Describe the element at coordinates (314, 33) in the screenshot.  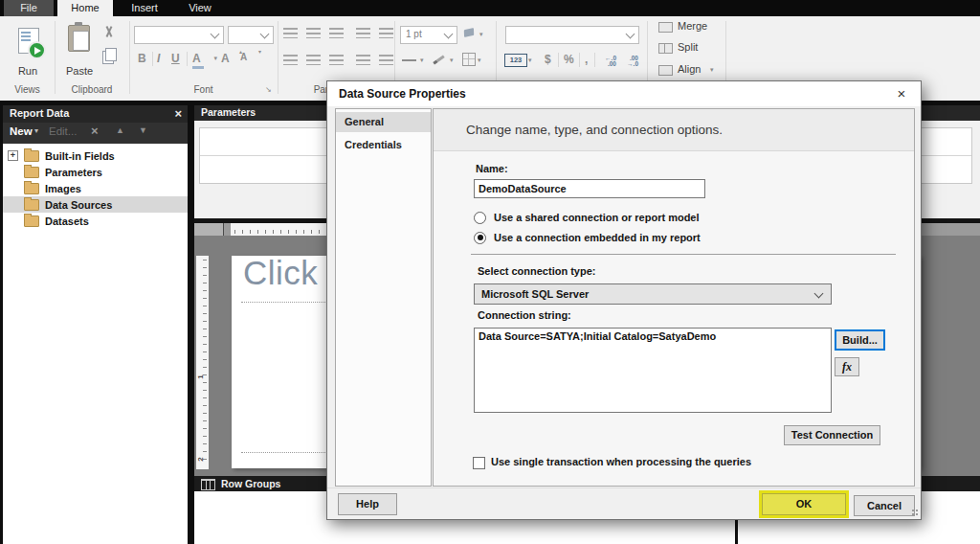
I see `align-middle-icon` at that location.